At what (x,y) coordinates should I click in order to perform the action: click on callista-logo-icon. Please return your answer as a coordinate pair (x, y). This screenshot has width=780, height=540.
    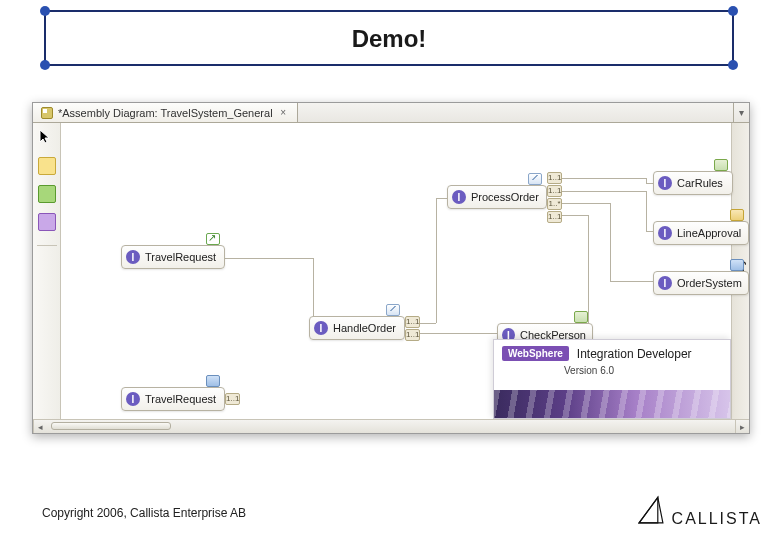
    Looking at the image, I should click on (651, 511).